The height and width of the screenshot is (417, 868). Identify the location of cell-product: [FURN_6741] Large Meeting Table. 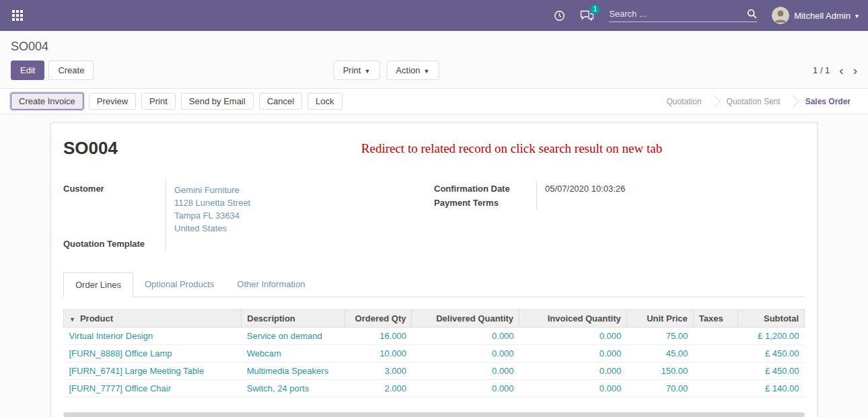
(153, 371).